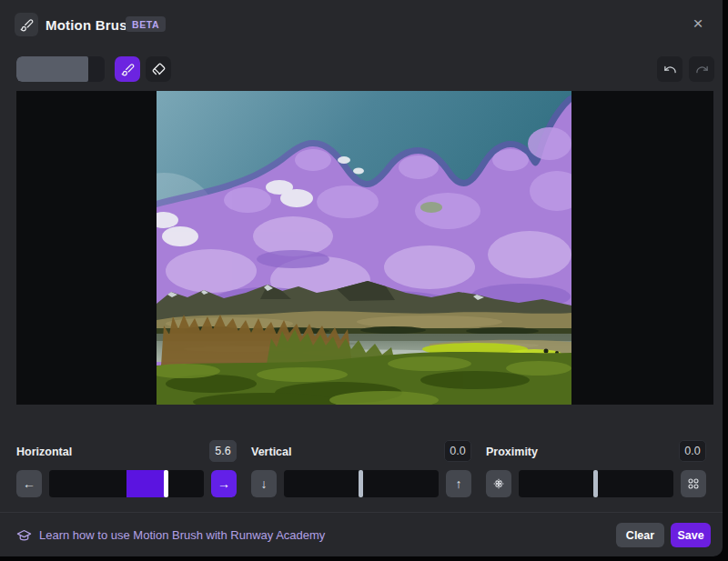  What do you see at coordinates (264, 484) in the screenshot?
I see `arrow-down-icon: ↓` at bounding box center [264, 484].